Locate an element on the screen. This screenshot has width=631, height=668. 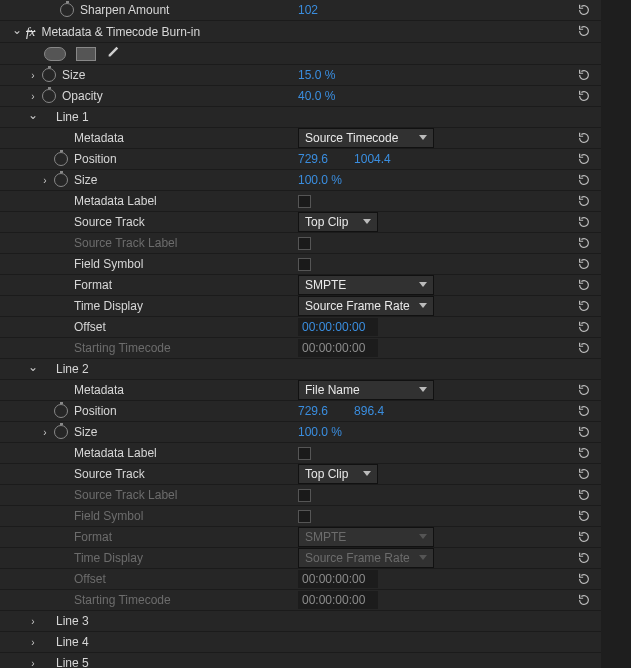
effect-header: fx Metadata & Timecode Burn-in is located at coordinates (300, 32).